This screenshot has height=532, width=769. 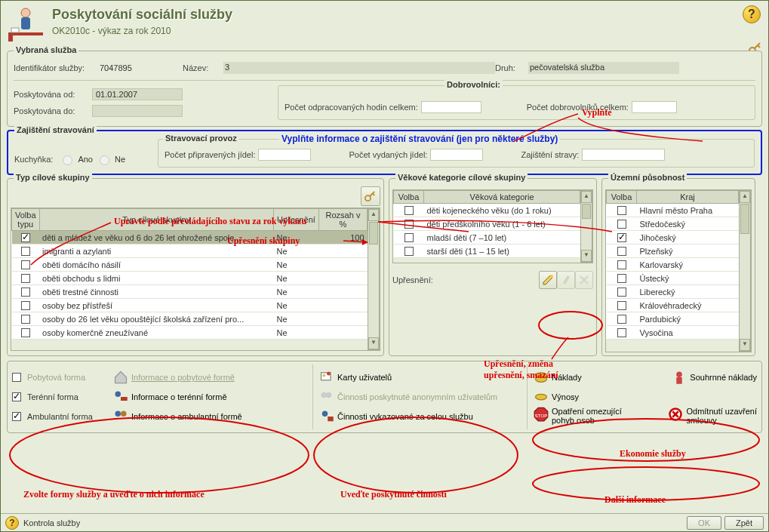 I want to click on table-row: děti a mládež ve věku od 6 do 26 let ohr…, so click(x=190, y=238).